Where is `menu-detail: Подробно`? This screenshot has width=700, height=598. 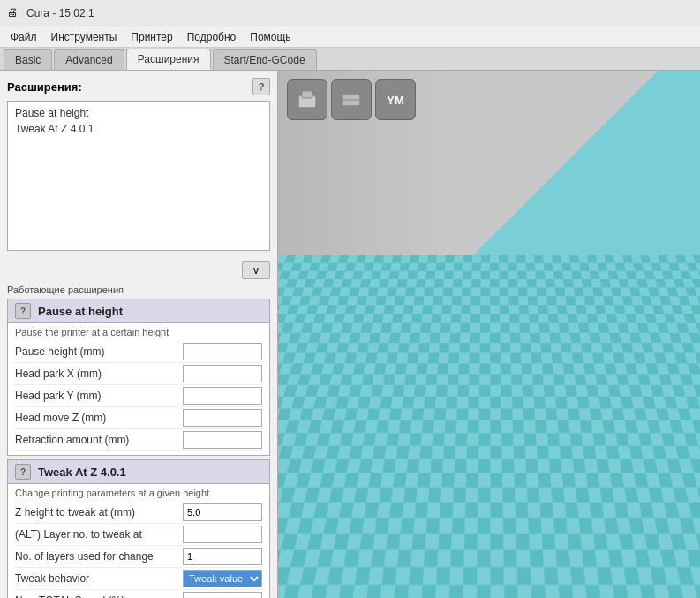
menu-detail: Подробно is located at coordinates (212, 37).